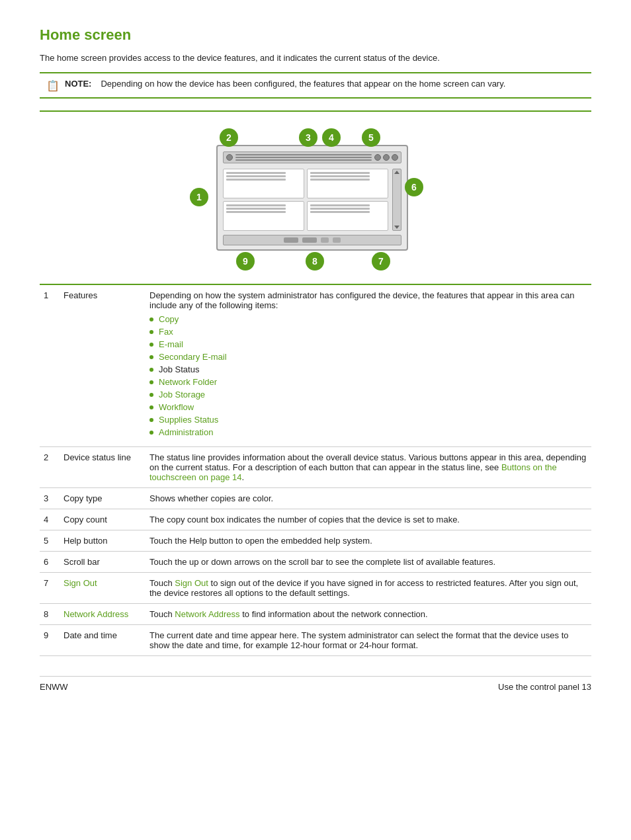 The width and height of the screenshot is (631, 840). I want to click on list-item: Workflow, so click(368, 407).